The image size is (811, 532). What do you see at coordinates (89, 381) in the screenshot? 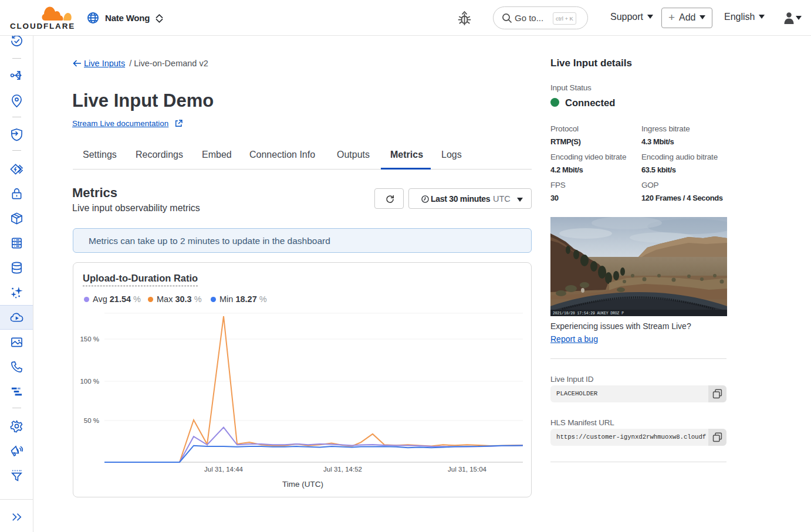
I see `svg-text: 100 %` at bounding box center [89, 381].